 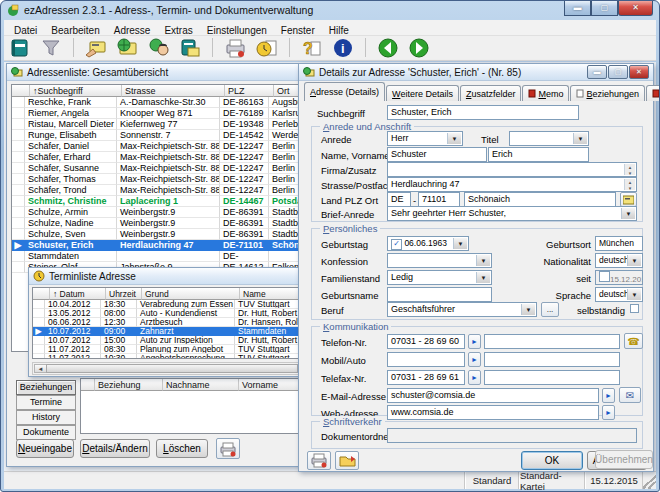 What do you see at coordinates (426, 342) in the screenshot?
I see `telefon-input: 07031 - 28 69 60` at bounding box center [426, 342].